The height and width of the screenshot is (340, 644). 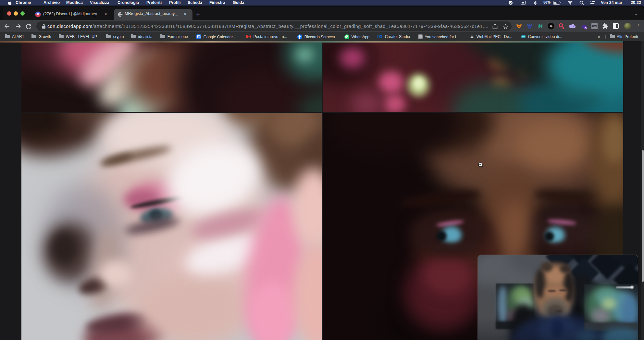 What do you see at coordinates (586, 28) in the screenshot?
I see `svg-text: 5` at bounding box center [586, 28].